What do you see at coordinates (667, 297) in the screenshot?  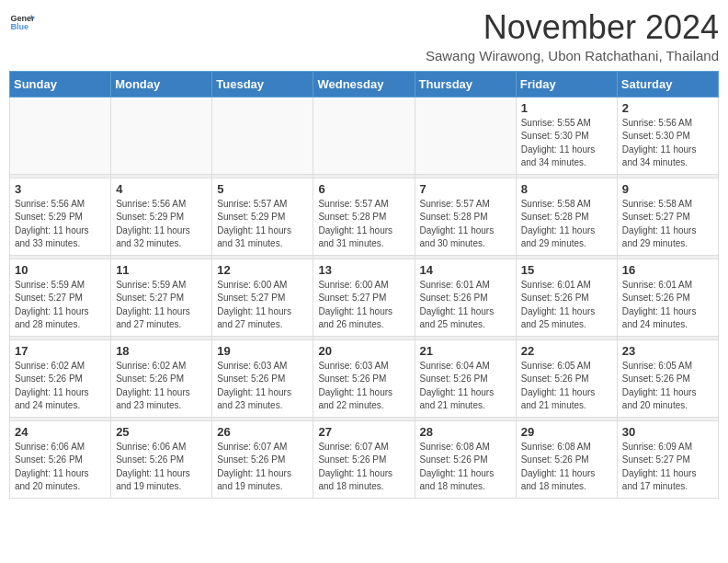 I see `calendar-cell: 16Sunrise: 6:01 AM Sunset: 5:26 PM Dayli…` at bounding box center [667, 297].